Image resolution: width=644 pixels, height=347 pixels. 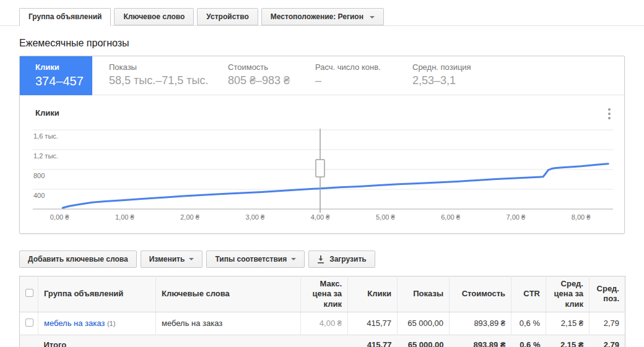 What do you see at coordinates (228, 323) in the screenshot?
I see `cell-keywords: мебель на заказ` at bounding box center [228, 323].